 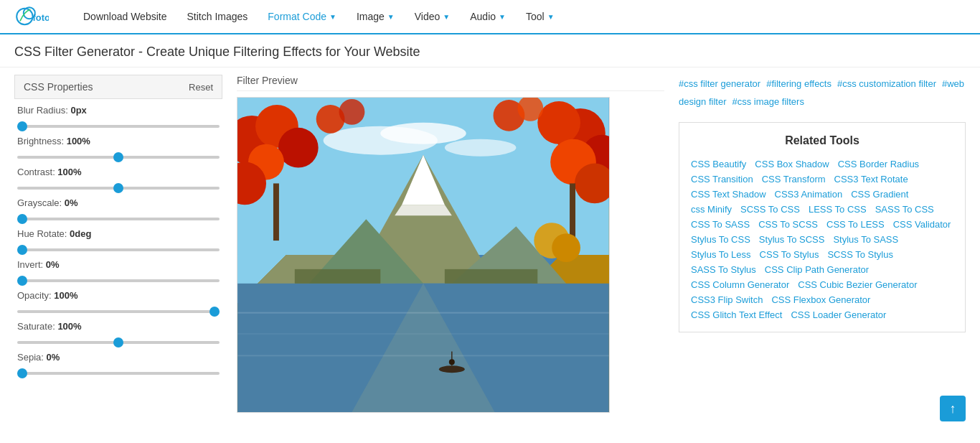 I want to click on tool-link: Stylus To SCSS, so click(x=792, y=240).